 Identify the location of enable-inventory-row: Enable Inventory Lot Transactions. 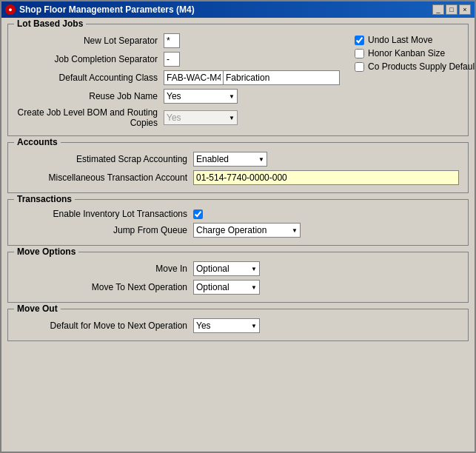
(238, 214).